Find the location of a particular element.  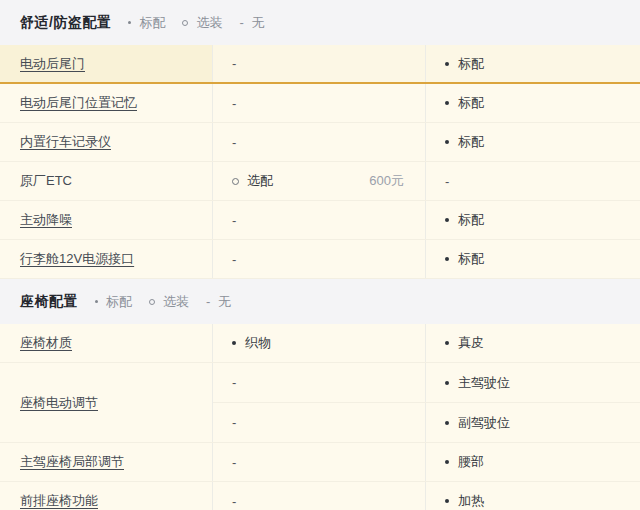

value-text: 加热 is located at coordinates (471, 501).